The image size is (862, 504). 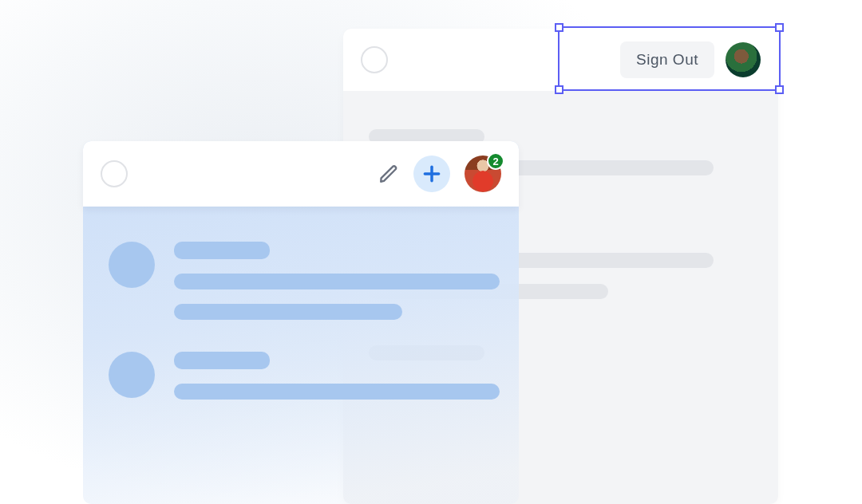 I want to click on content-placeholder-list, so click(x=304, y=321).